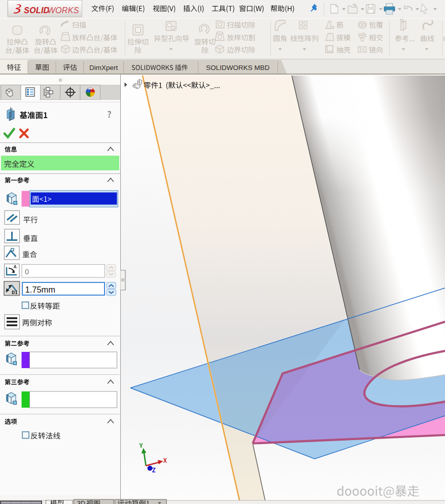  I want to click on svg-text: WORKS, so click(63, 10).